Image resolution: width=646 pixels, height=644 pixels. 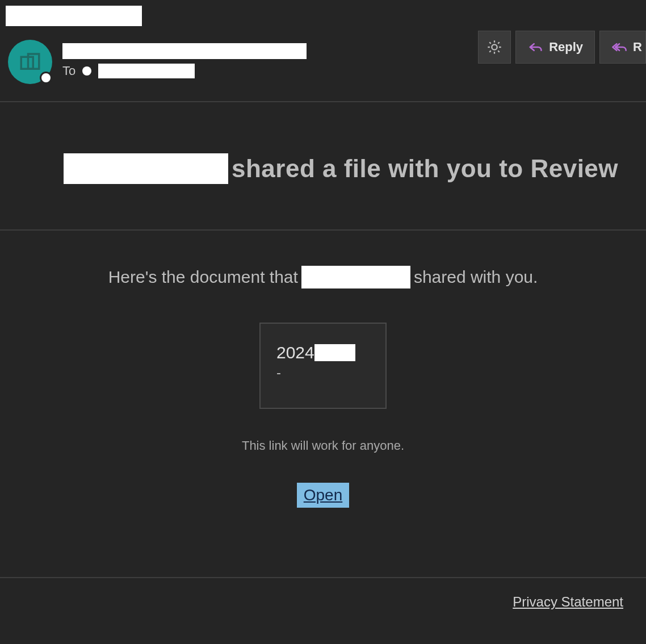 What do you see at coordinates (323, 446) in the screenshot?
I see `link-scope-note: This link will work for anyone.` at bounding box center [323, 446].